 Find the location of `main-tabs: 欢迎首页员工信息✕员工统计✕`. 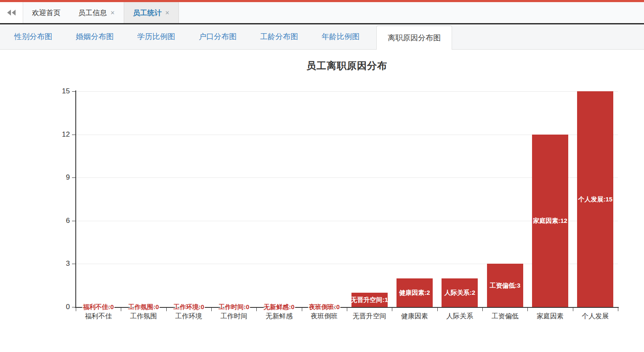

main-tabs: 欢迎首页员工信息✕员工统计✕ is located at coordinates (101, 13).